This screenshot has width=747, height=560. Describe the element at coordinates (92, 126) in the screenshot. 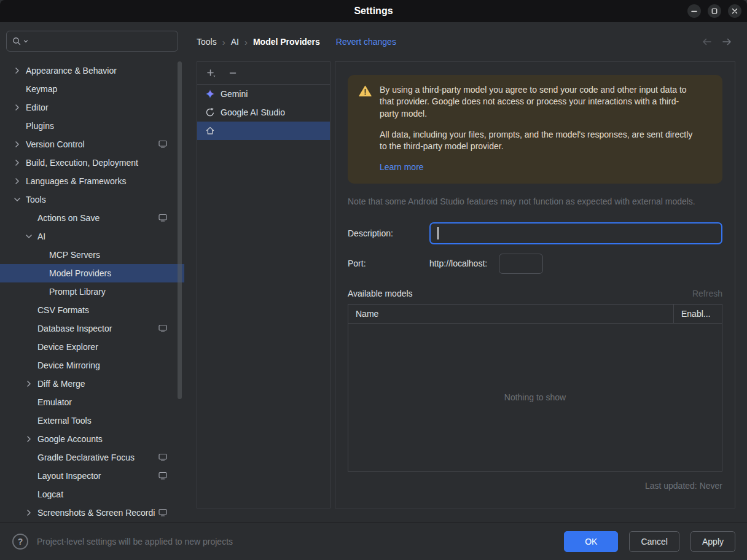

I see `sidebar-item-plugins: Plugins` at that location.